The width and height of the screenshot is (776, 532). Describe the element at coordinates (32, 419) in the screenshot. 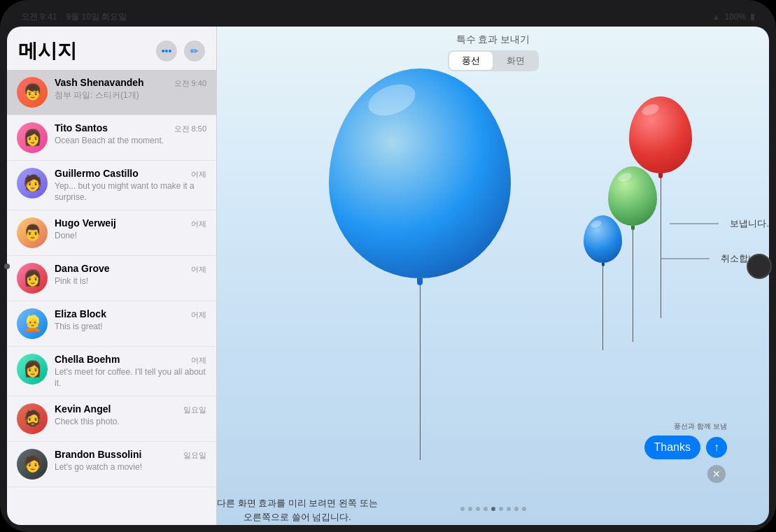

I see `avatar-kevin: 🧔` at that location.